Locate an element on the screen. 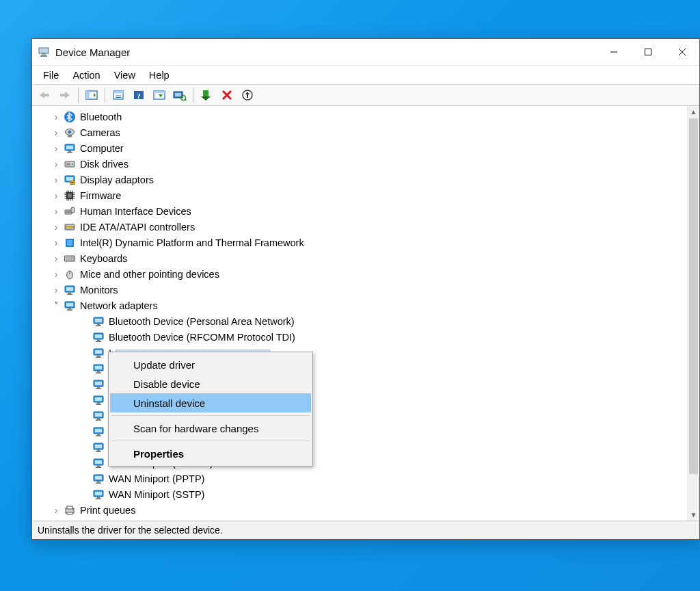 The width and height of the screenshot is (700, 591). category-print-queues: ›Print queues is located at coordinates (360, 510).